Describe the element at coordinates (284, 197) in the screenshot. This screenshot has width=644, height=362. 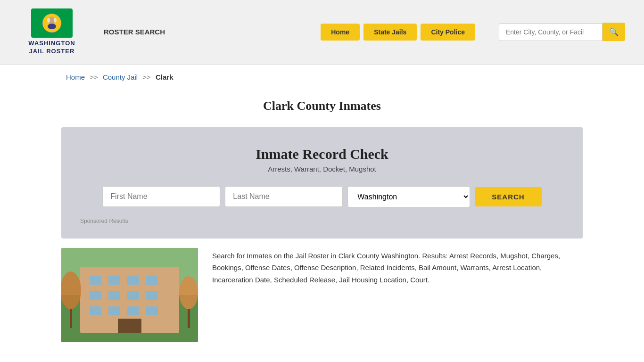
I see `last-name-input` at that location.